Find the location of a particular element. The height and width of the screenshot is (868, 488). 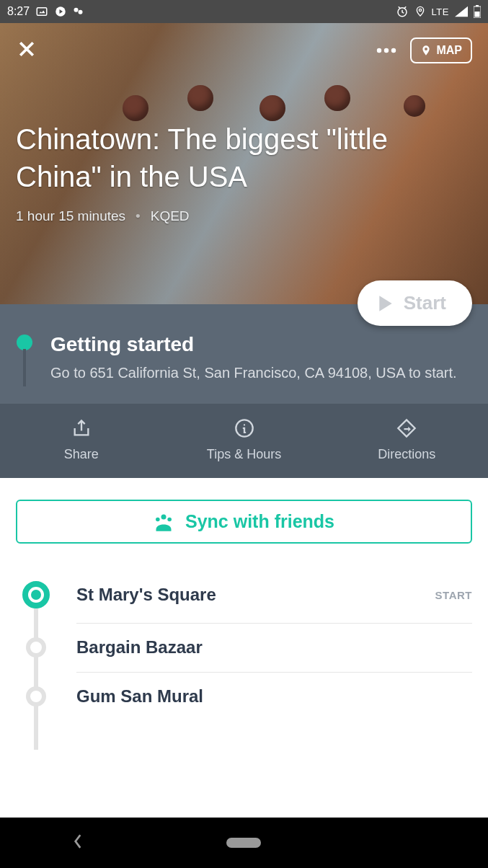

directions-button: Directions is located at coordinates (407, 441).